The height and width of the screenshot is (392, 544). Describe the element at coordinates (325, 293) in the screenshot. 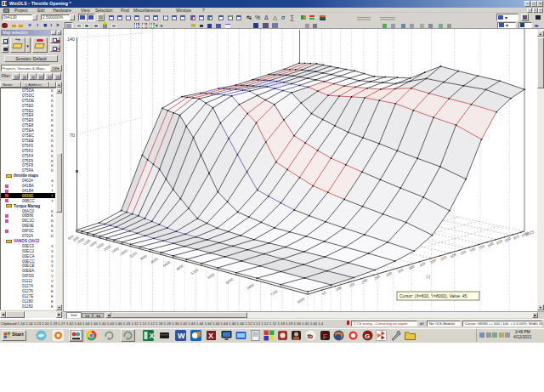

I see `svg-text: 50` at that location.